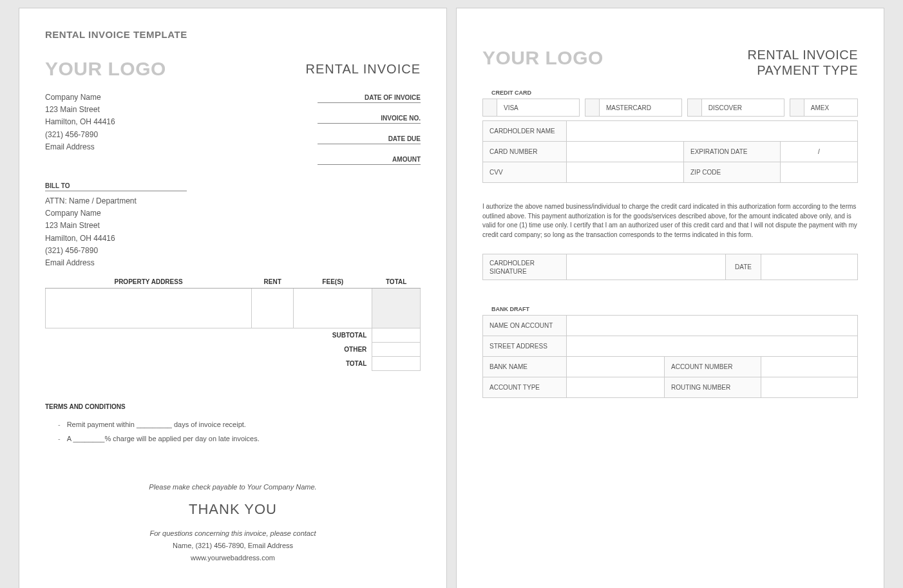 Image resolution: width=903 pixels, height=588 pixels. What do you see at coordinates (233, 487) in the screenshot?
I see `payable-text: Please make check payable to Your Compan…` at bounding box center [233, 487].